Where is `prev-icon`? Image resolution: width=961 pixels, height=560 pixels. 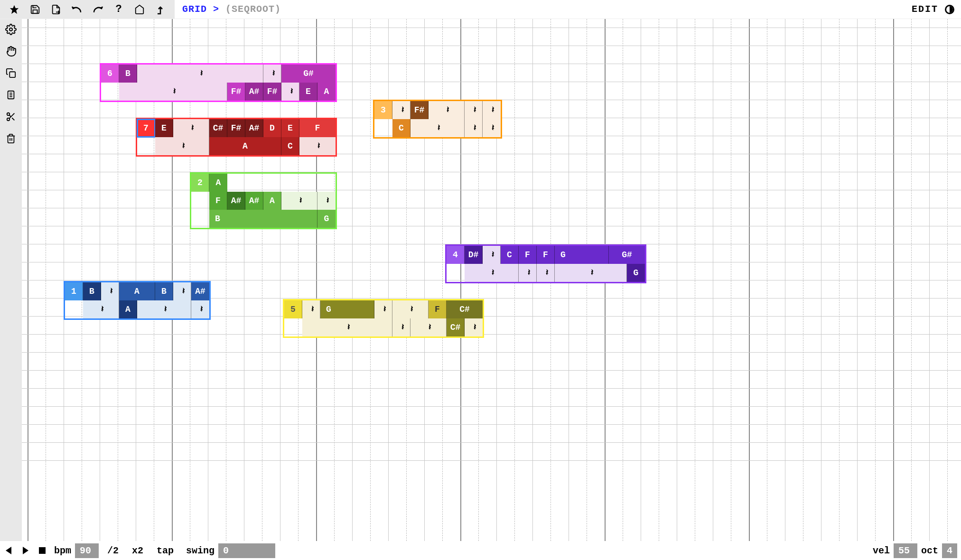 prev-icon is located at coordinates (9, 551).